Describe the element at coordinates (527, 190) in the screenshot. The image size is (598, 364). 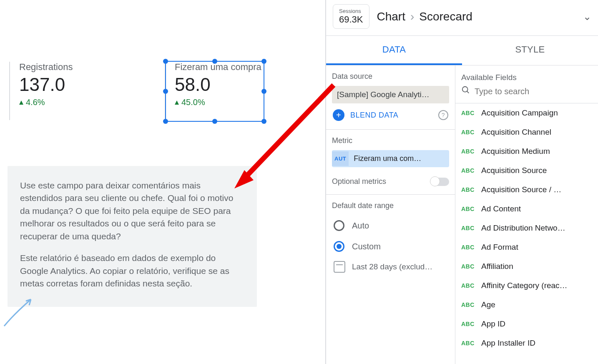
I see `field-item: ABCAcquisition Source / …` at that location.